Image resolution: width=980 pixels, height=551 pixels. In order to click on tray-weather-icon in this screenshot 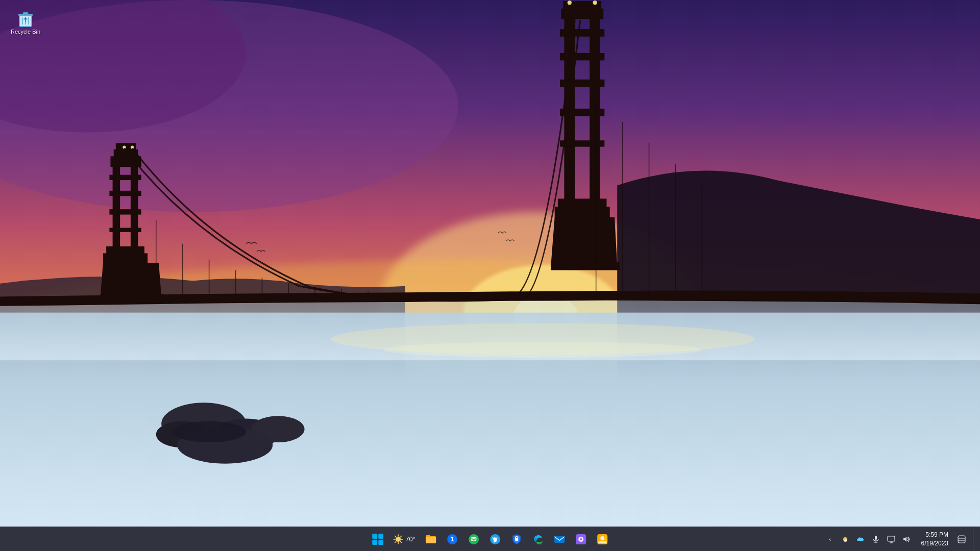, I will do `click(845, 539)`.